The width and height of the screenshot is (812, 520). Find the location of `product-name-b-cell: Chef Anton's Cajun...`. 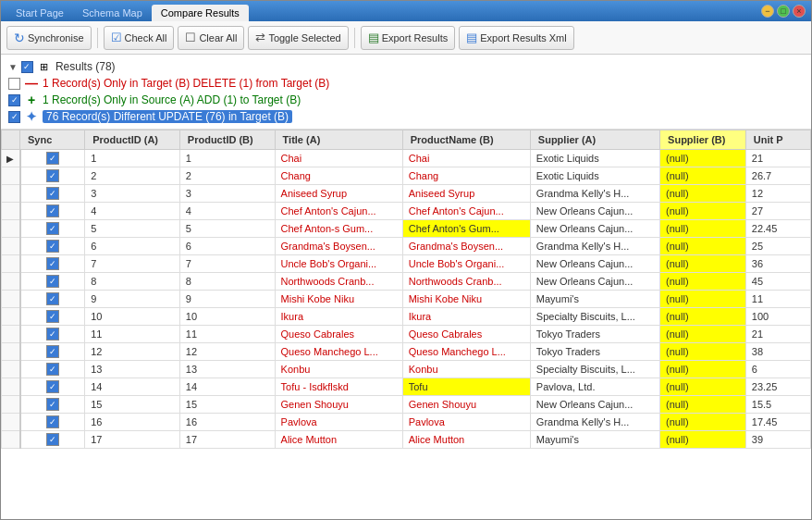

product-name-b-cell: Chef Anton's Cajun... is located at coordinates (466, 211).